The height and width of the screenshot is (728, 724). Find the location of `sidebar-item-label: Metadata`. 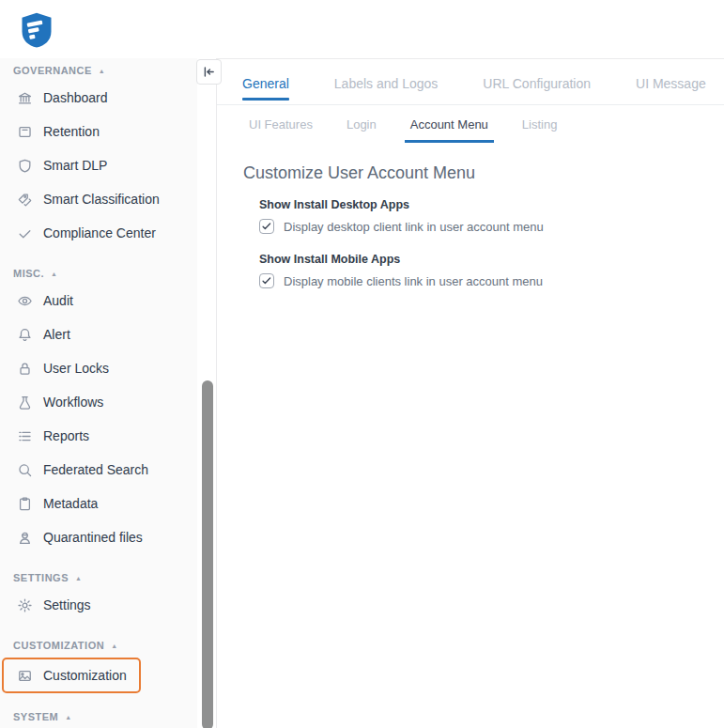

sidebar-item-label: Metadata is located at coordinates (70, 503).